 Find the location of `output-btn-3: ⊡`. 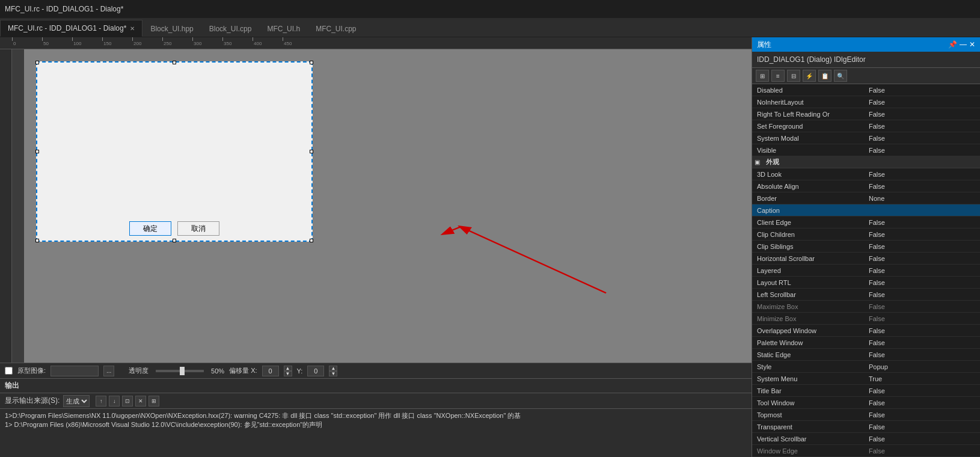

output-btn-3: ⊡ is located at coordinates (127, 401).